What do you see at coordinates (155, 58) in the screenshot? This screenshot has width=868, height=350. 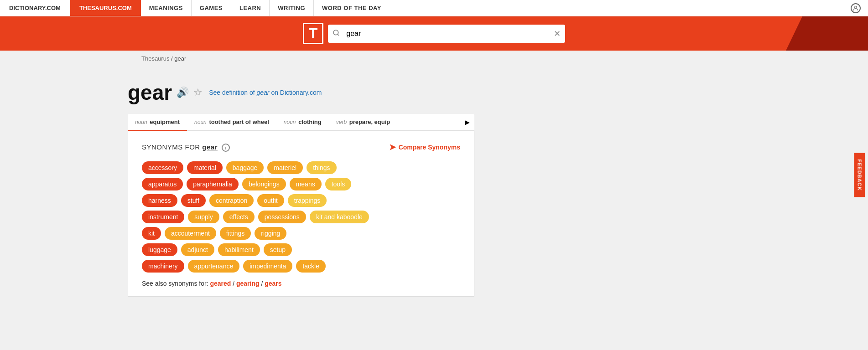 I see `breadcrumb-thesaurus: Thesaurus` at bounding box center [155, 58].